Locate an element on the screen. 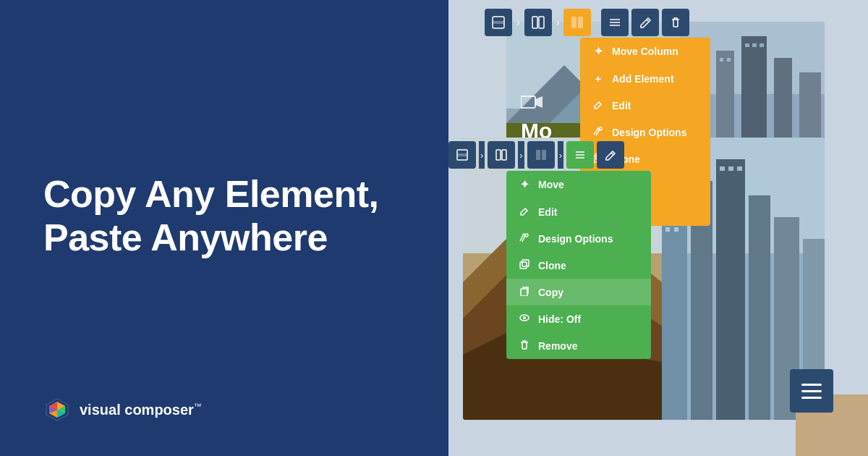 Image resolution: width=868 pixels, height=456 pixels. arrow-separator3: › is located at coordinates (561, 155).